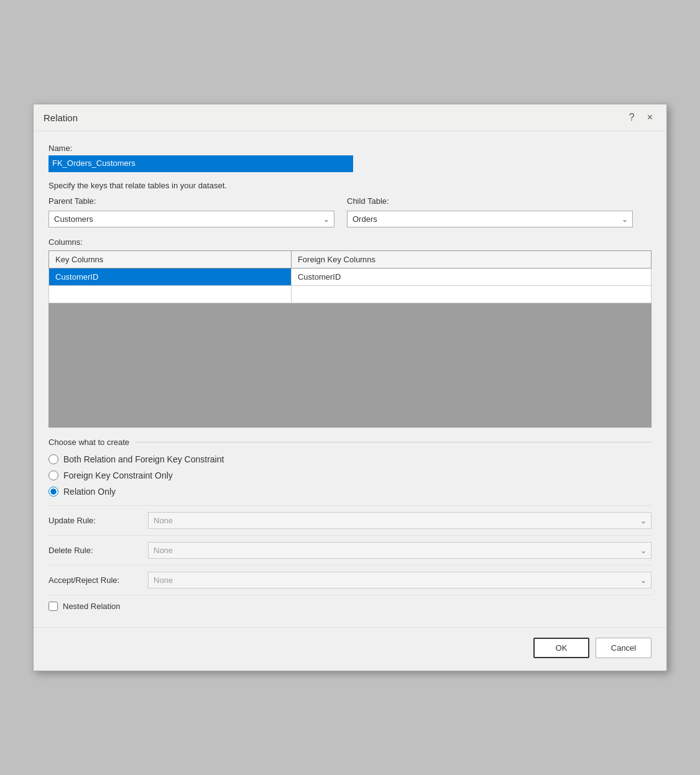 Image resolution: width=700 pixels, height=775 pixels. Describe the element at coordinates (98, 580) in the screenshot. I see `accept-reject-rule-label: Accept/Reject Rule:` at that location.